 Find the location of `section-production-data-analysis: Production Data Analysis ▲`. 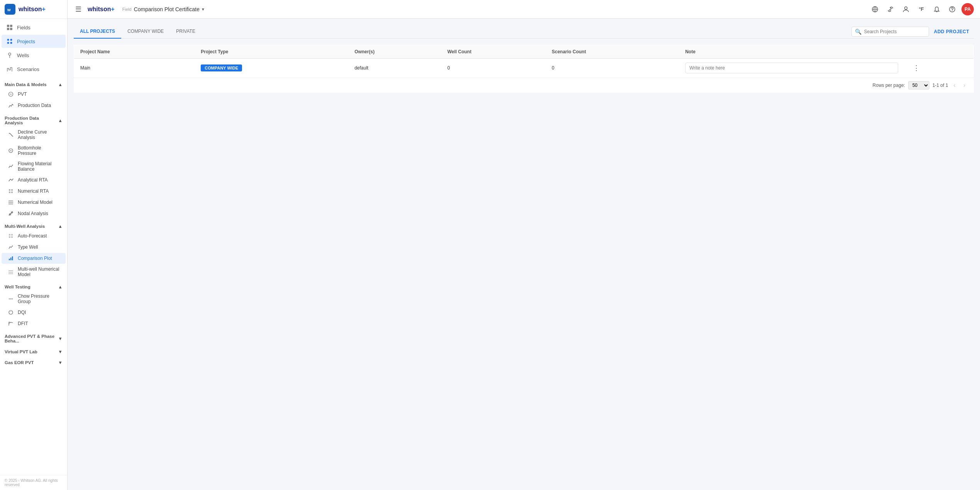

section-production-data-analysis: Production Data Analysis ▲ is located at coordinates (34, 120).